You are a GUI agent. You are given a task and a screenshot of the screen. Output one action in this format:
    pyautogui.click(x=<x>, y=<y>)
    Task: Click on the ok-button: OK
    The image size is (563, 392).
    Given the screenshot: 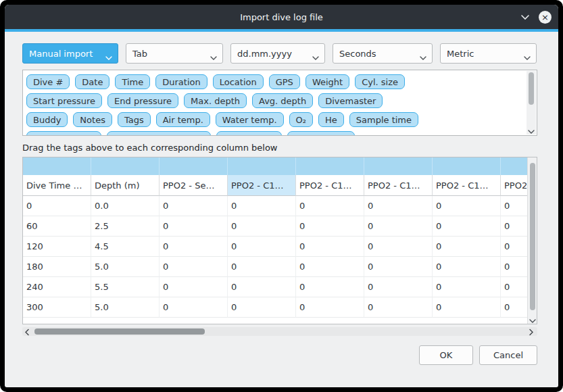 What is the action you would take?
    pyautogui.click(x=446, y=356)
    